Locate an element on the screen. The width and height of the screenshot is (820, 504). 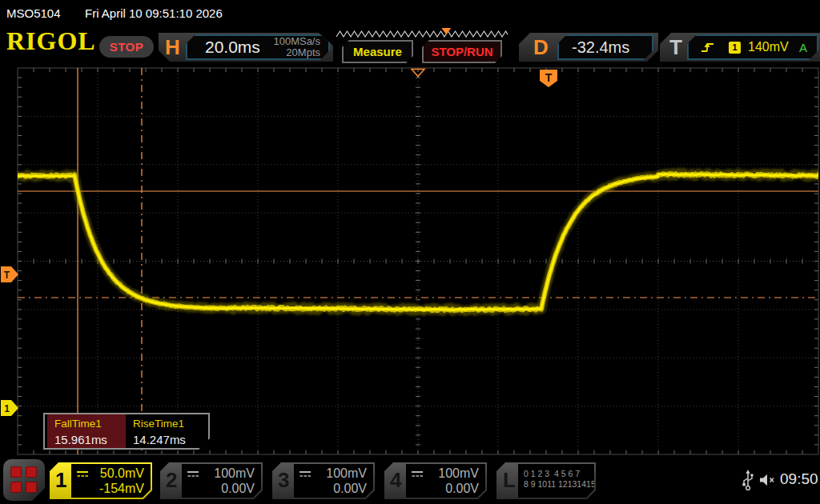
channel-number: 1 is located at coordinates (61, 480).